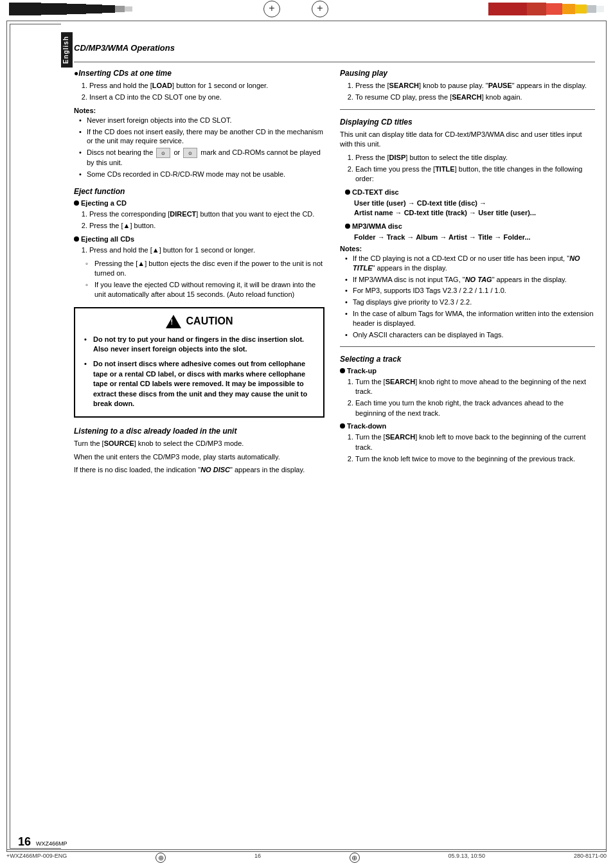 The width and height of the screenshot is (613, 868). What do you see at coordinates (203, 251) in the screenshot?
I see `ejecting-all-steps: Press and hold the [▲] button for 1 seco…` at bounding box center [203, 251].